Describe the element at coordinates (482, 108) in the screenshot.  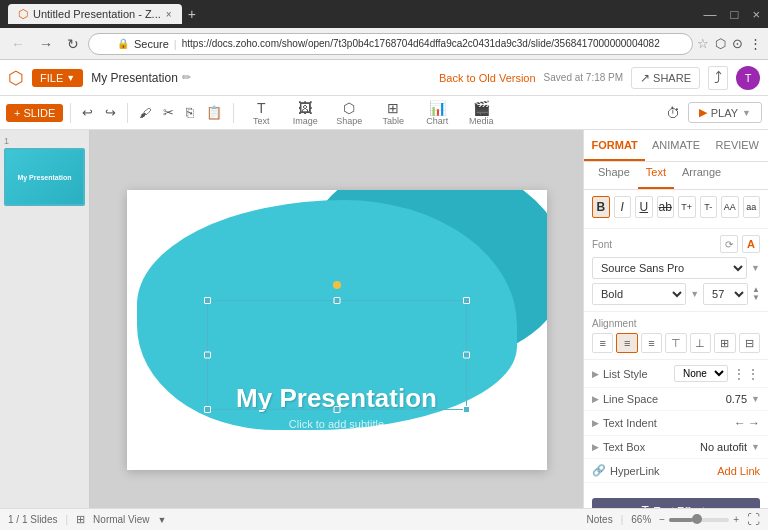
I see `media-tool-icon: 🎬` at that location.